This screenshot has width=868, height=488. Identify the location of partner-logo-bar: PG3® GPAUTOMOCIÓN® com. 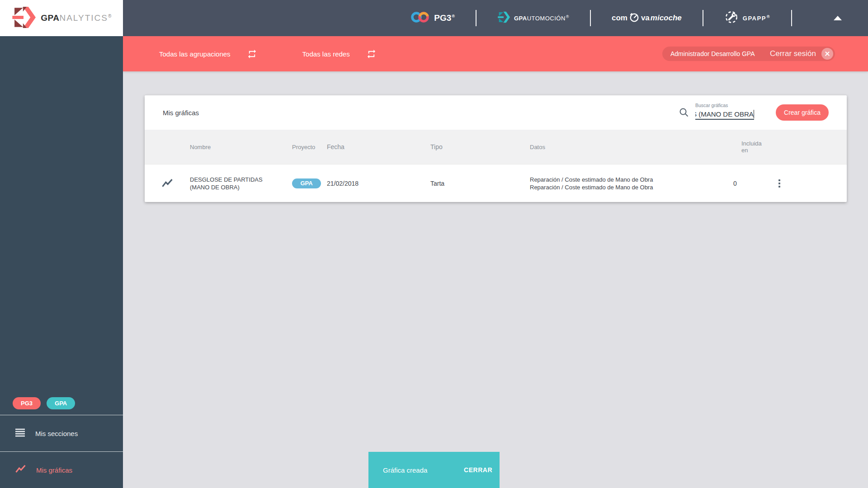
(495, 18).